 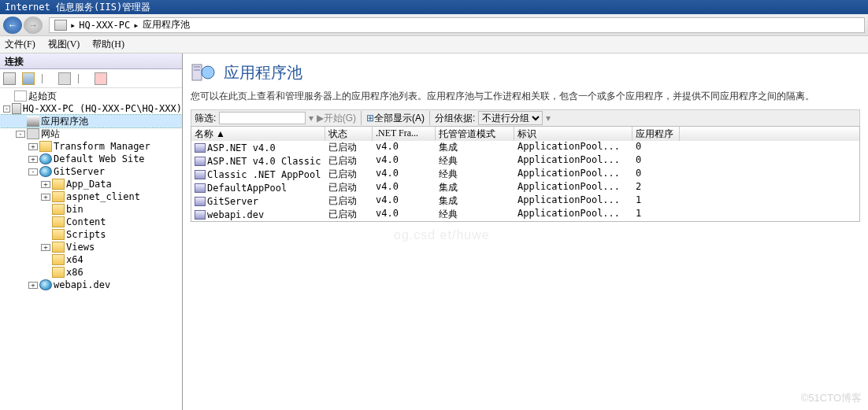 What do you see at coordinates (548, 118) in the screenshot?
I see `groupby-dropdown-icon: ▾` at bounding box center [548, 118].